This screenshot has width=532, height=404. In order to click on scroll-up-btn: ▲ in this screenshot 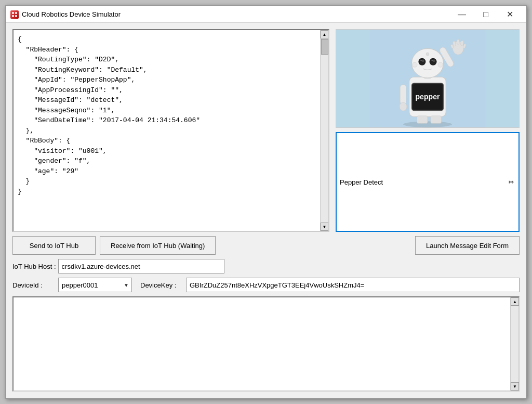, I will do `click(325, 34)`.